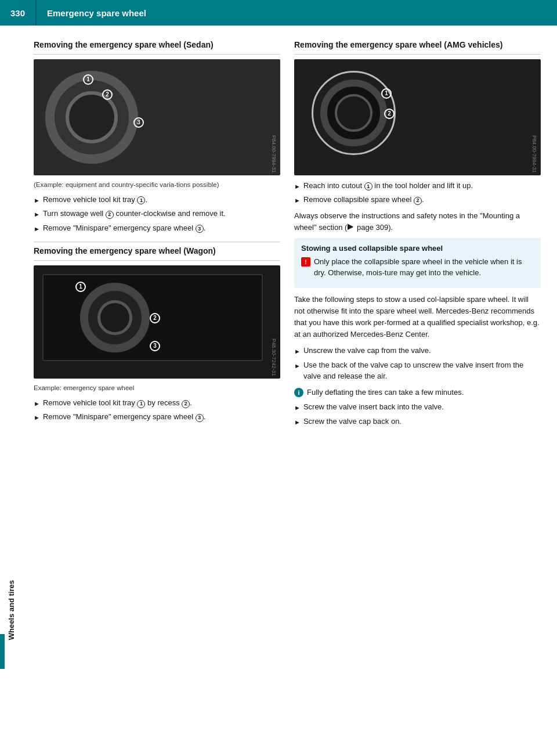  Describe the element at coordinates (19, 13) in the screenshot. I see `page-number: 330` at that location.